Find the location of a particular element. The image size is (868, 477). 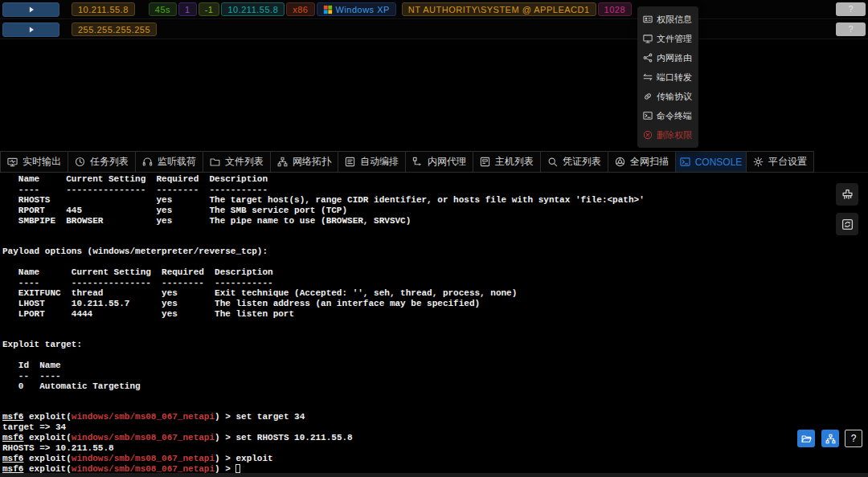

tab-label: 网络拓扑 is located at coordinates (312, 162).